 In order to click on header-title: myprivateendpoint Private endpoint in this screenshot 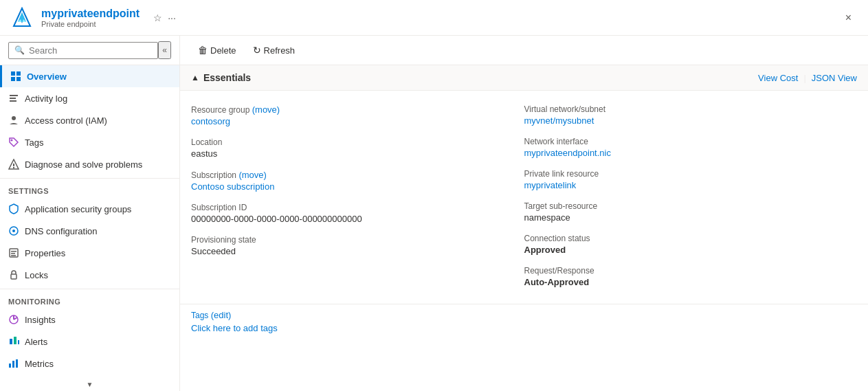, I will do `click(91, 18)`.